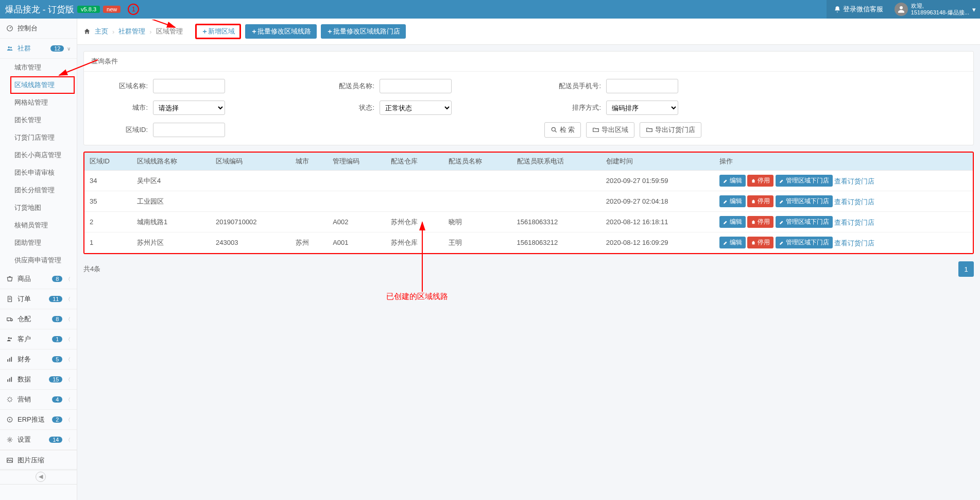  I want to click on add-area-button: ＋新增区域, so click(218, 31).